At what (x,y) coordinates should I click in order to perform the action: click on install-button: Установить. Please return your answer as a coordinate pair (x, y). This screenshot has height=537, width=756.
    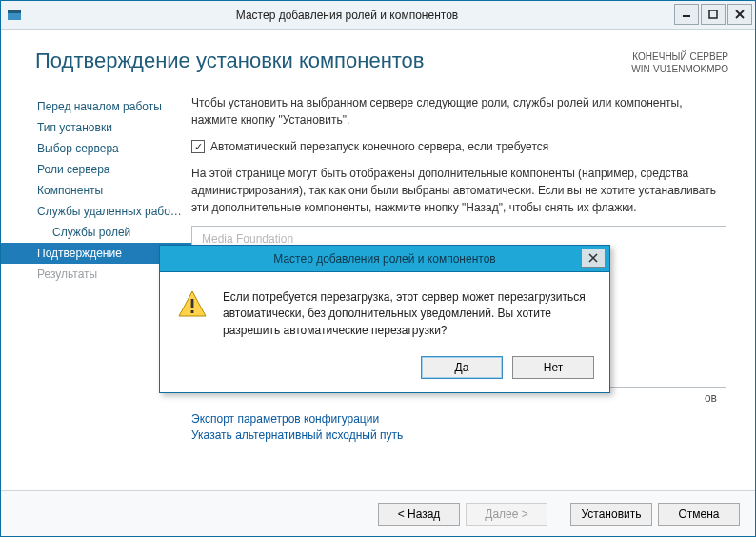
    Looking at the image, I should click on (611, 514).